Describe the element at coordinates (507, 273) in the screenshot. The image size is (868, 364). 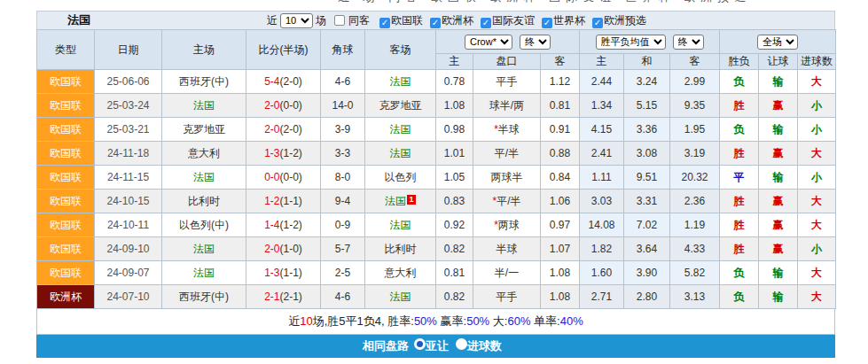
I see `handicap-line: 半/一` at that location.